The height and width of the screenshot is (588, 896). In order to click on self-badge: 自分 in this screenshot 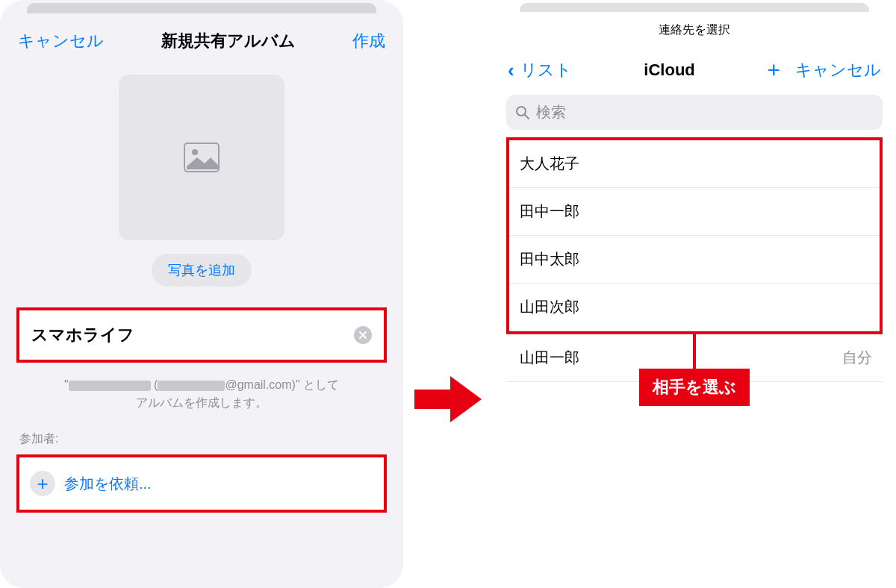, I will do `click(857, 358)`.